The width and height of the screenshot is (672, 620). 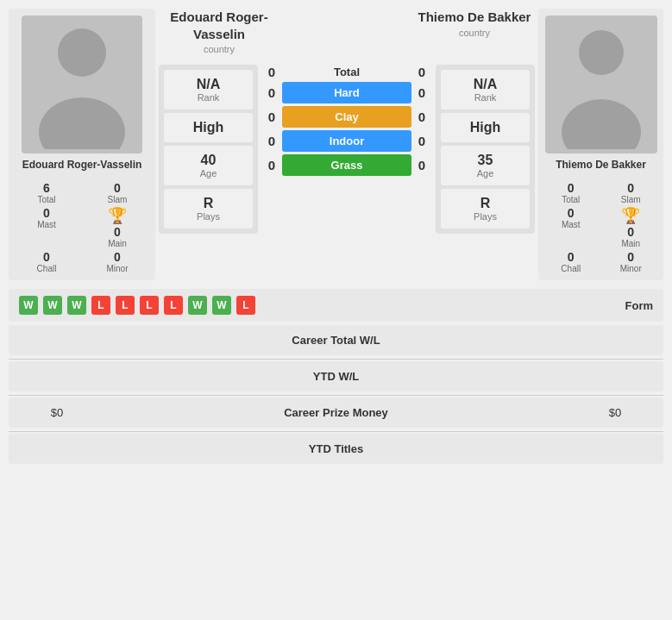 I want to click on left-age-section: 40 Age, so click(x=209, y=166).